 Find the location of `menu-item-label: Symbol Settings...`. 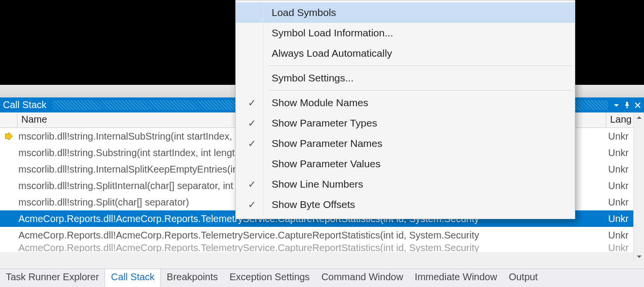

menu-item-label: Symbol Settings... is located at coordinates (421, 78).